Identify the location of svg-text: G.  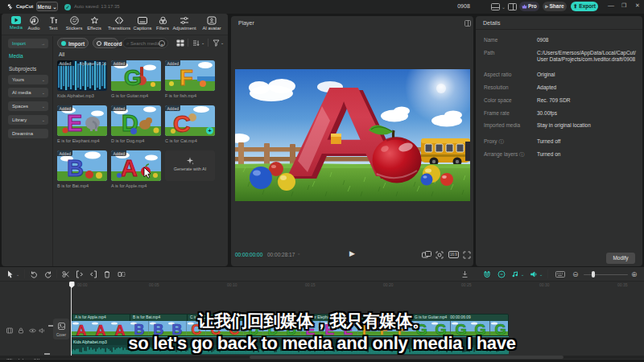
(133, 77).